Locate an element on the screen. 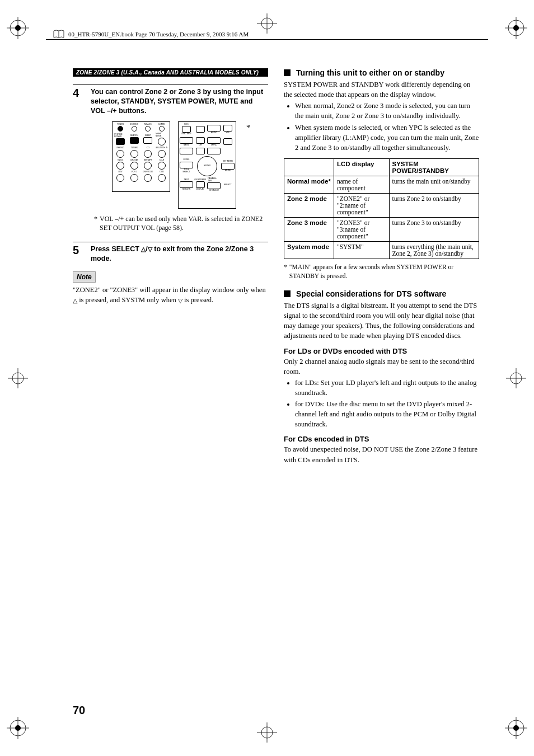  subheading-turning-unit: Turning this unit to either on or standb… is located at coordinates (382, 73).